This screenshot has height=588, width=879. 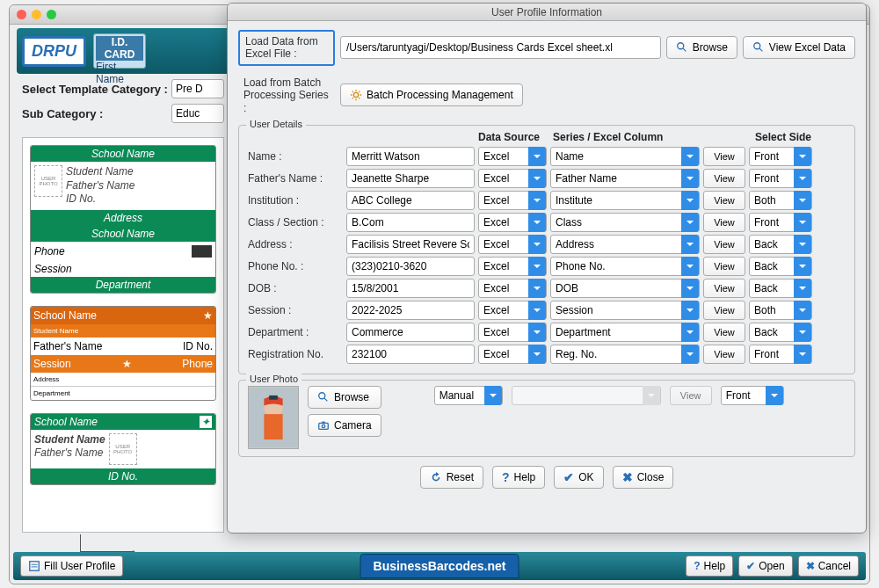 What do you see at coordinates (643, 477) in the screenshot?
I see `close-dialog-button: ✖Close` at bounding box center [643, 477].